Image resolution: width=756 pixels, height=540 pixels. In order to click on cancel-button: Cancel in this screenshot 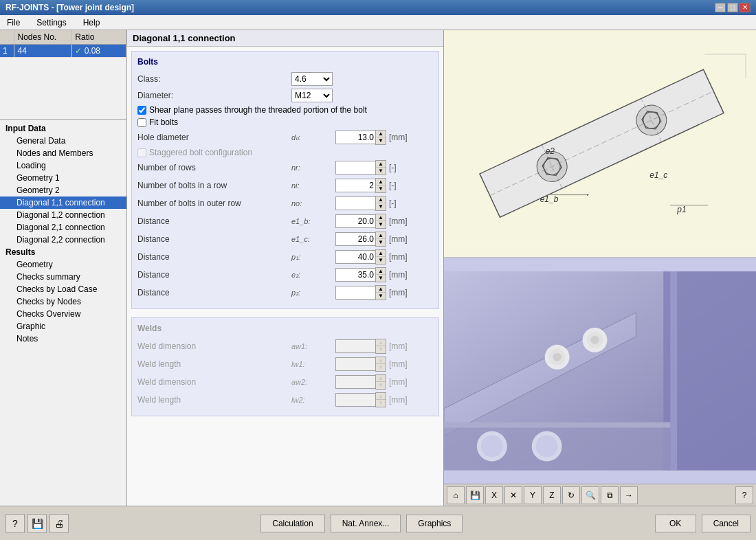, I will do `click(726, 524)`.